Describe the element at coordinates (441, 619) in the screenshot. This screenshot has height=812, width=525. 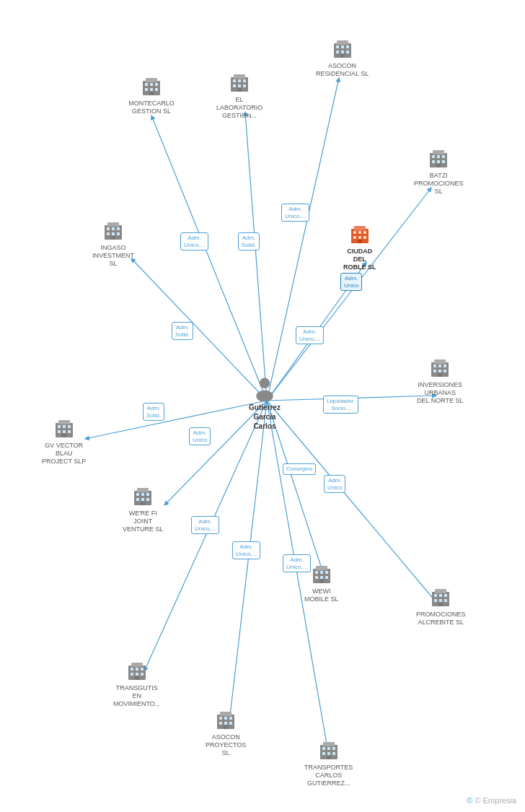
I see `node-label-promociones: PROMOCIONESALCREBITE SL` at that location.